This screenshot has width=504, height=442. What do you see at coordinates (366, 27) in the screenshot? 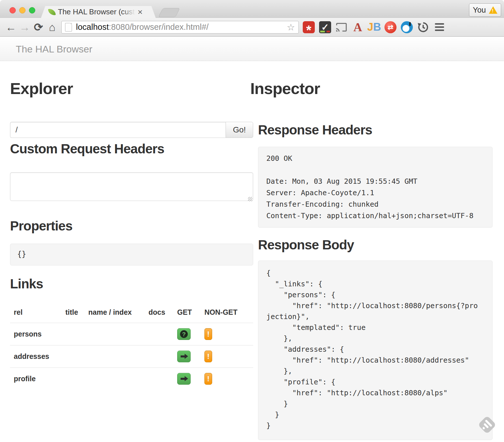
I see `extension-icons: * ✓ A JB ⇄` at bounding box center [366, 27].